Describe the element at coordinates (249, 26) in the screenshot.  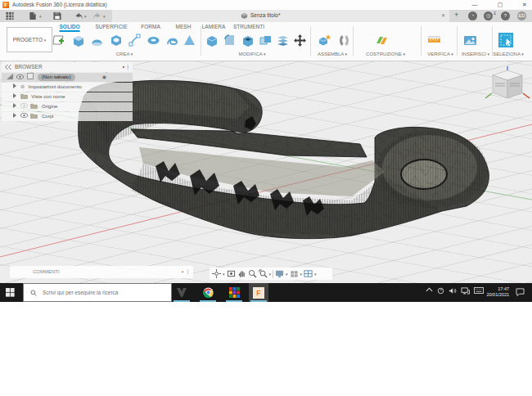
I see `tab-strumenti: STRUMENTI` at that location.